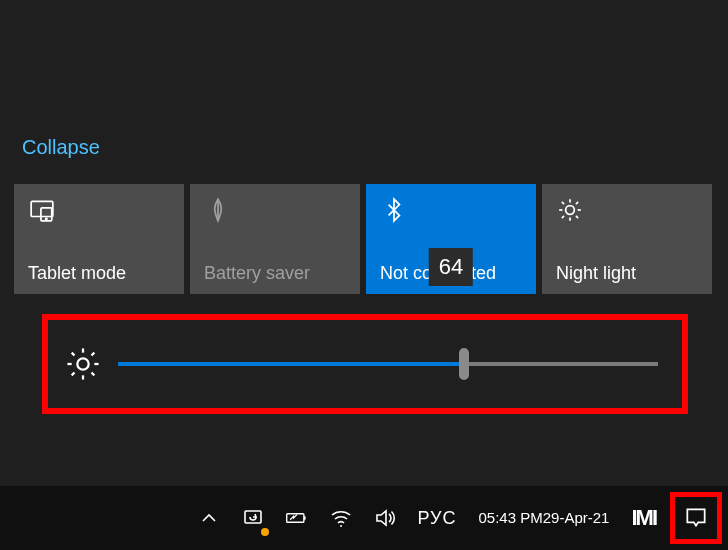  Describe the element at coordinates (42, 210) in the screenshot. I see `tablet-mode-icon` at that location.